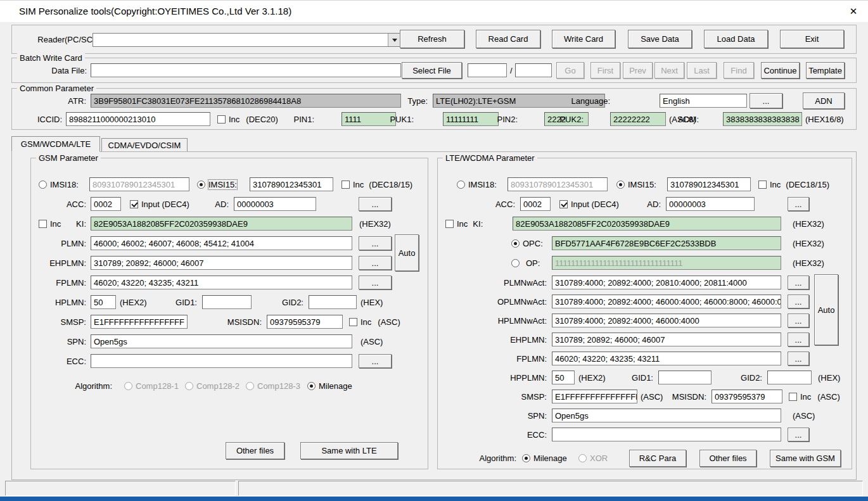 The height and width of the screenshot is (501, 868). I want to click on gsm-ki-field: 82E9053A1882085FF2C020359938DAE9, so click(222, 224).